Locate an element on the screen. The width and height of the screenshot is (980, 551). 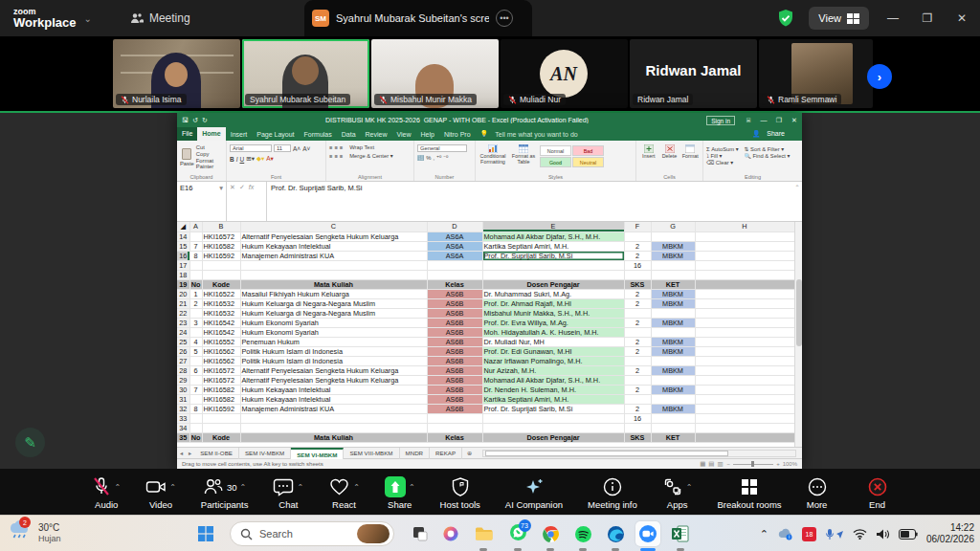
cell: KET is located at coordinates (673, 437).